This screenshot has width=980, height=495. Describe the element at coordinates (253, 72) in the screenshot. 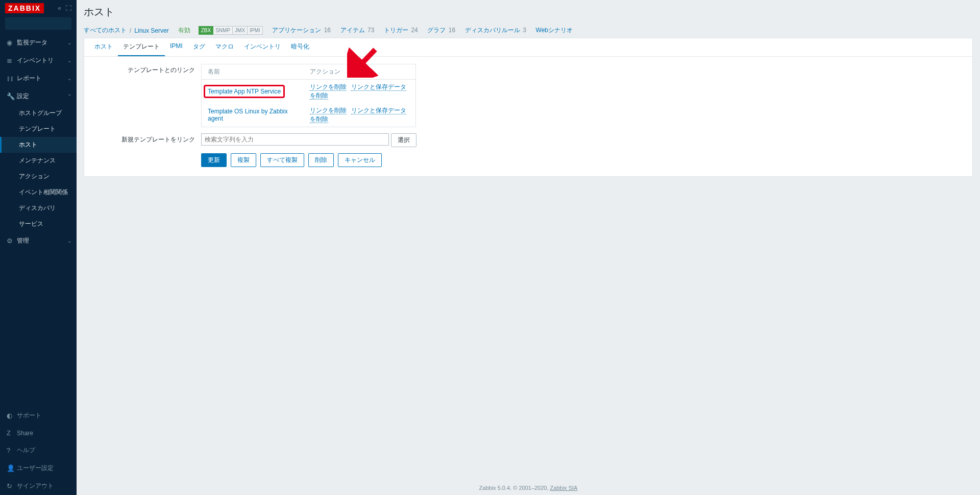

I see `col-name: 名前` at that location.